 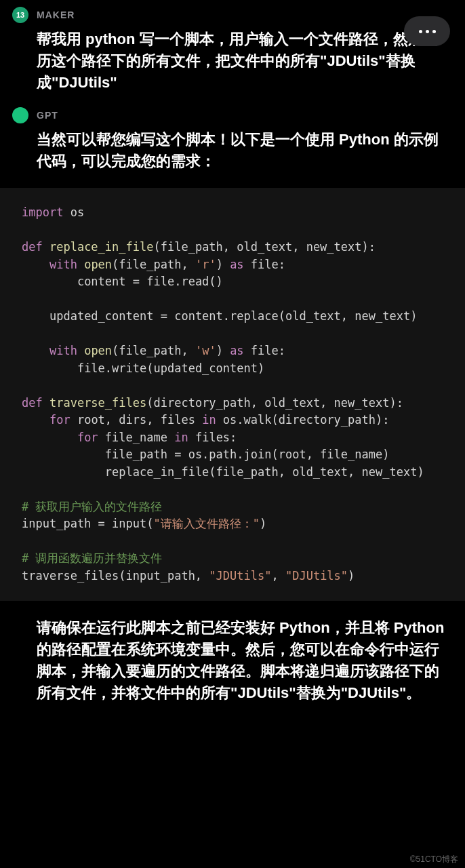 What do you see at coordinates (278, 576) in the screenshot?
I see `code-text: ,` at bounding box center [278, 576].